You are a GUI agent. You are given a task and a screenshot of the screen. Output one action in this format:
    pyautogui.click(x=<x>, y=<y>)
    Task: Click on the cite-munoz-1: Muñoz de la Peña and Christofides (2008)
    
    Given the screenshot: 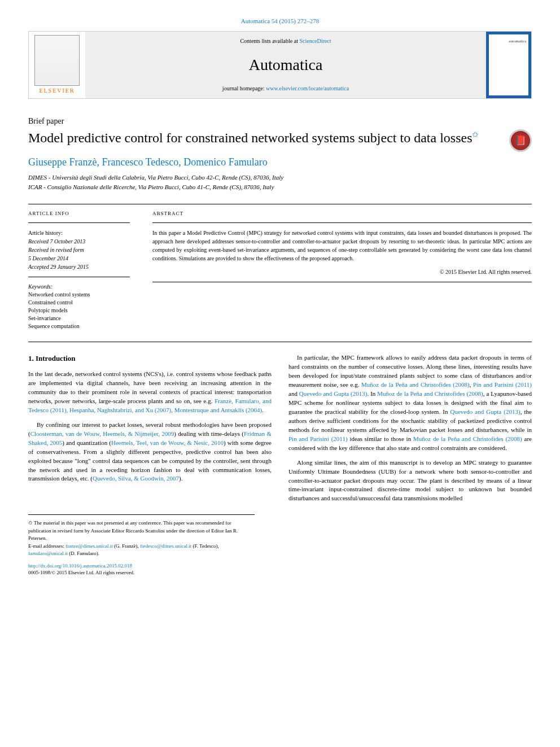 What is the action you would take?
    pyautogui.click(x=415, y=385)
    